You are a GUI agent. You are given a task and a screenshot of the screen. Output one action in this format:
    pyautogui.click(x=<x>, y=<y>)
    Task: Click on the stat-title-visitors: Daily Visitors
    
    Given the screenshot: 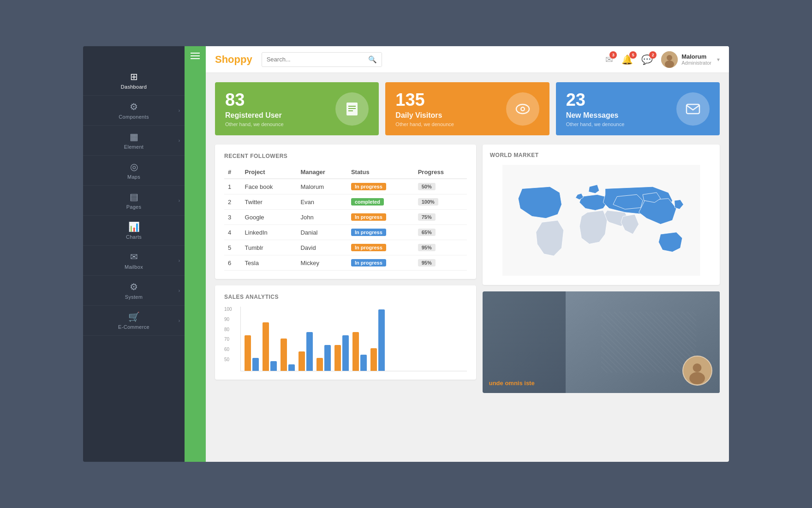 What is the action you would take?
    pyautogui.click(x=424, y=115)
    